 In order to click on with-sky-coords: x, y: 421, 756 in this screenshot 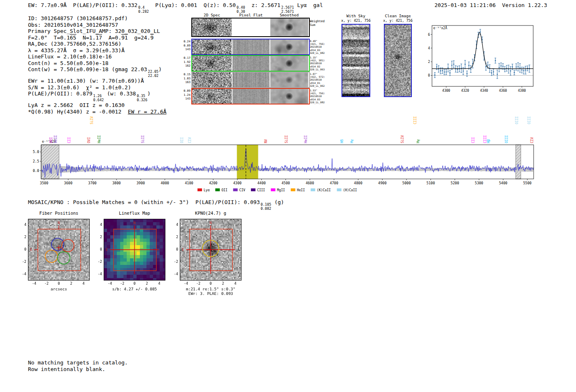, I will do `click(356, 21)`.